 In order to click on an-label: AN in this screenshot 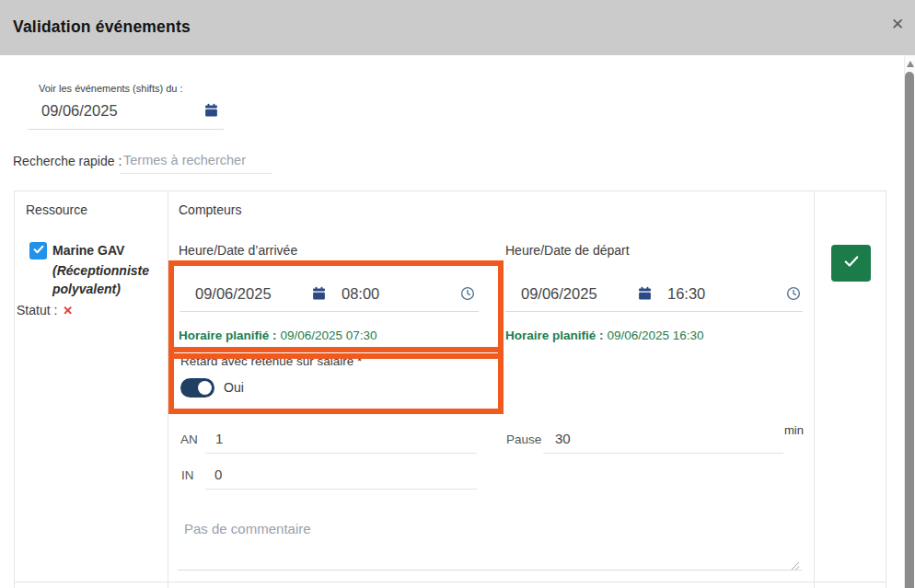, I will do `click(190, 440)`.